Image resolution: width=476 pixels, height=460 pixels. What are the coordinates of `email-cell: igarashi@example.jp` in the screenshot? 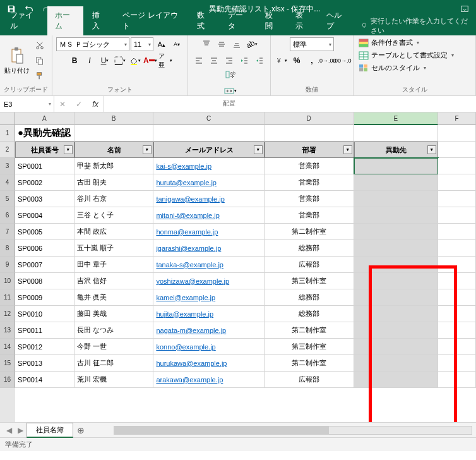 It's located at (209, 248).